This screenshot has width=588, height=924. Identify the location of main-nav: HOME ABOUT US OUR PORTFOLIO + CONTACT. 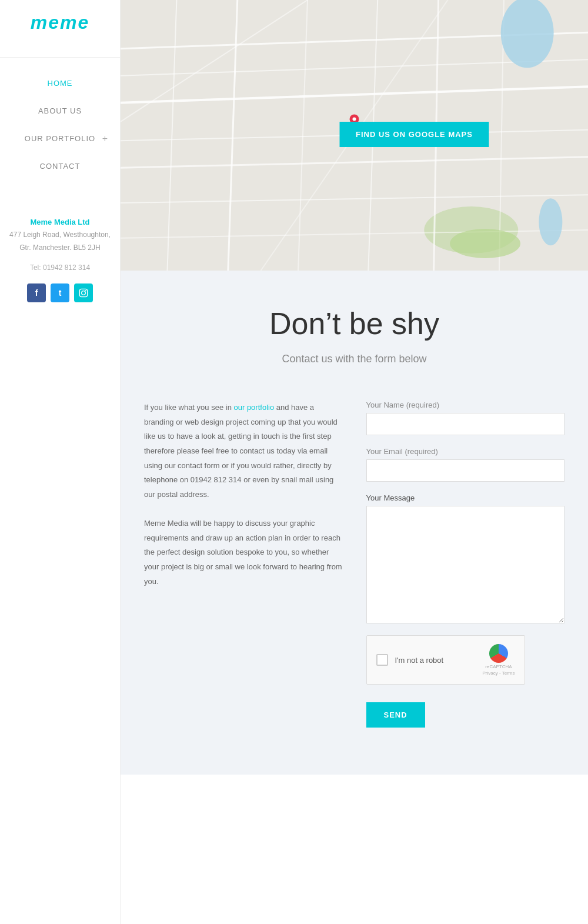
(60, 125).